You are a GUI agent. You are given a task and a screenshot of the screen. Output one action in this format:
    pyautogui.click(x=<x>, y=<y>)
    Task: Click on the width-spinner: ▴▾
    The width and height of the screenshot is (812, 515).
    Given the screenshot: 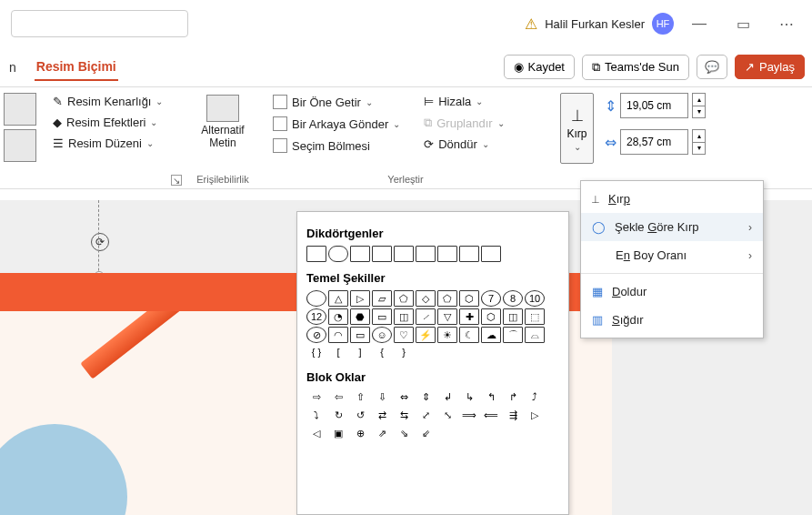 What is the action you would take?
    pyautogui.click(x=698, y=142)
    